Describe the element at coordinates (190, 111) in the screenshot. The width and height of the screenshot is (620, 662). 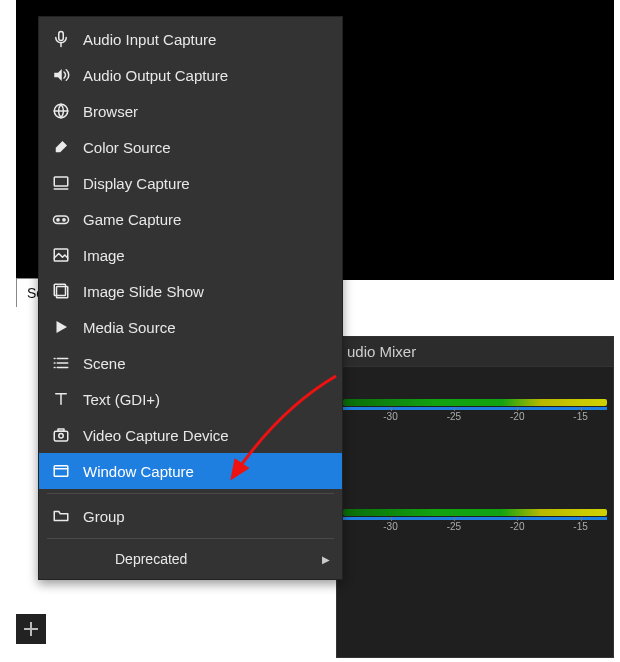
I see `menu-item-browser: Browser` at that location.